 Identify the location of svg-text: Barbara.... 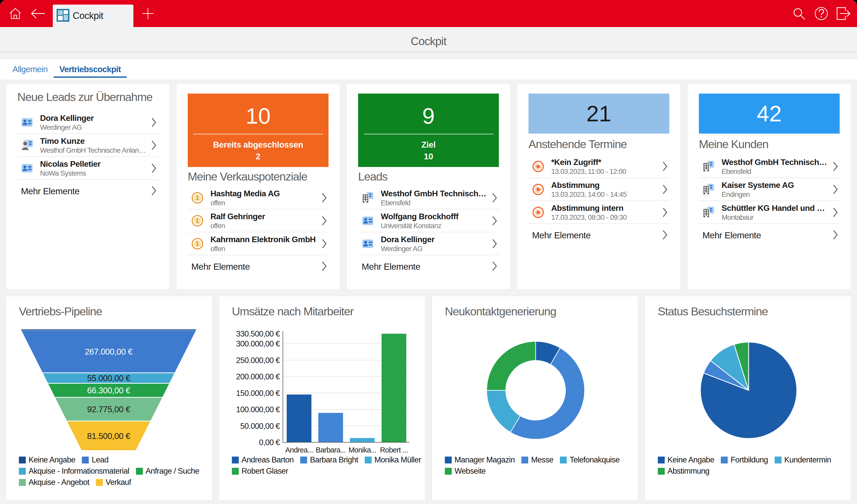
(331, 450).